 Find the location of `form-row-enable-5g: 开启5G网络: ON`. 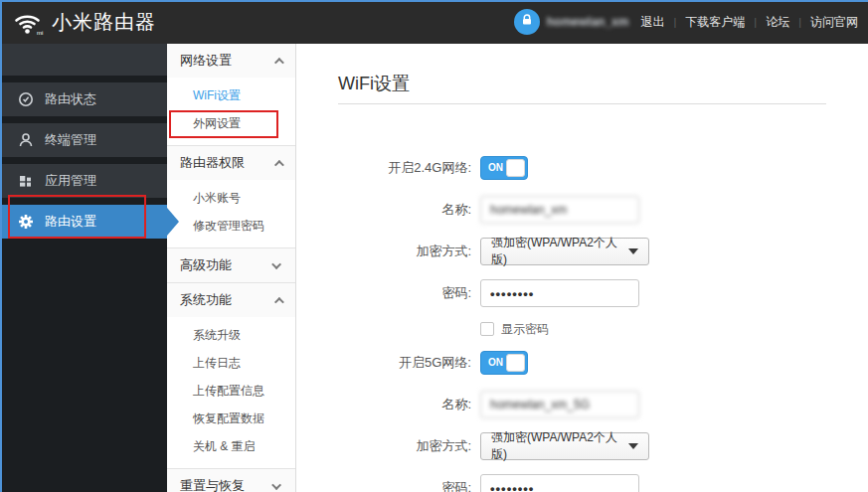

form-row-enable-5g: 开启5G网络: ON is located at coordinates (583, 363).